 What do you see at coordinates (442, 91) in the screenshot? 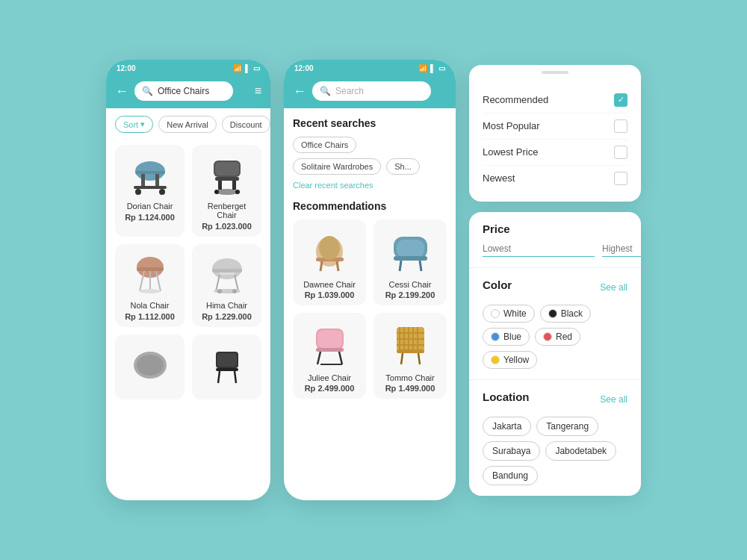
I see `mic-icon-2: 🎙` at bounding box center [442, 91].